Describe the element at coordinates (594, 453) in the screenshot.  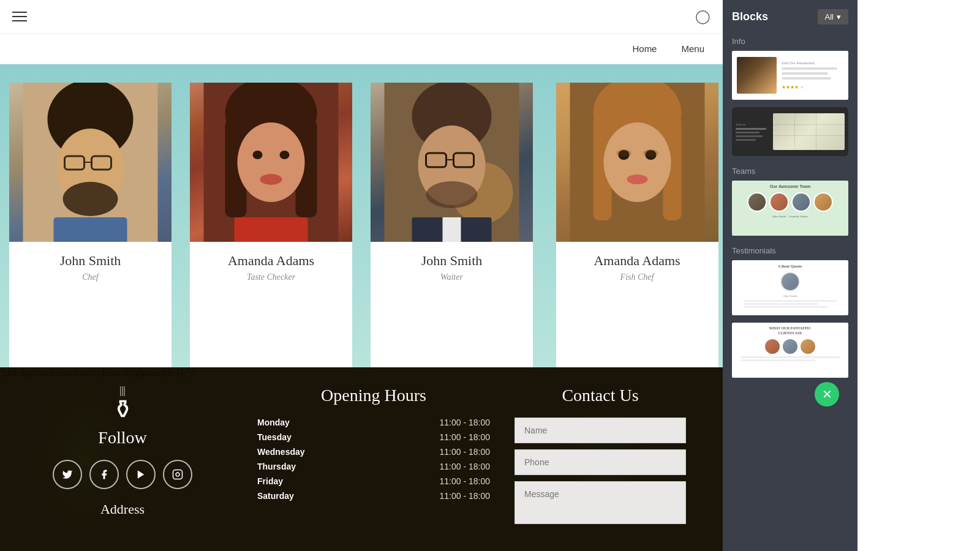
I see `footer-contact-column: Contact Us` at that location.